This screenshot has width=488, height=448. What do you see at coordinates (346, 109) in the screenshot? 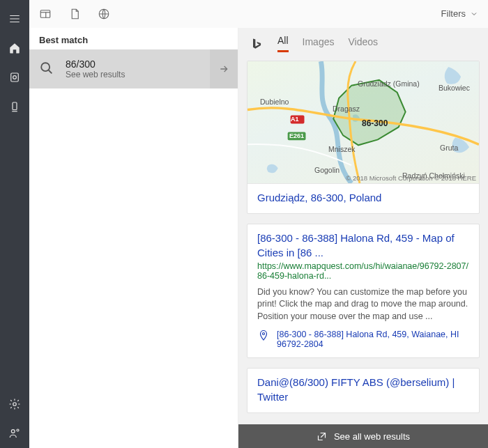
I see `map-label-dragasz: Dragasz` at bounding box center [346, 109].